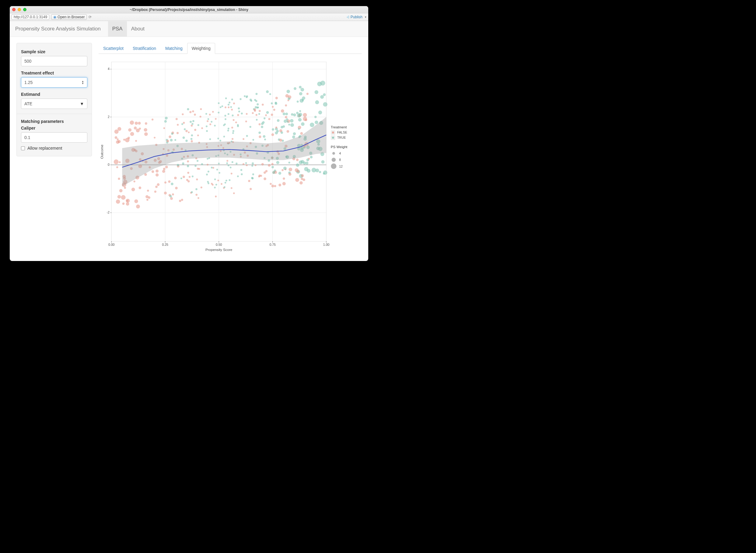 This screenshot has width=756, height=553. Describe the element at coordinates (54, 82) in the screenshot. I see `treatment-effect-input: 1.25 ▲▼` at that location.